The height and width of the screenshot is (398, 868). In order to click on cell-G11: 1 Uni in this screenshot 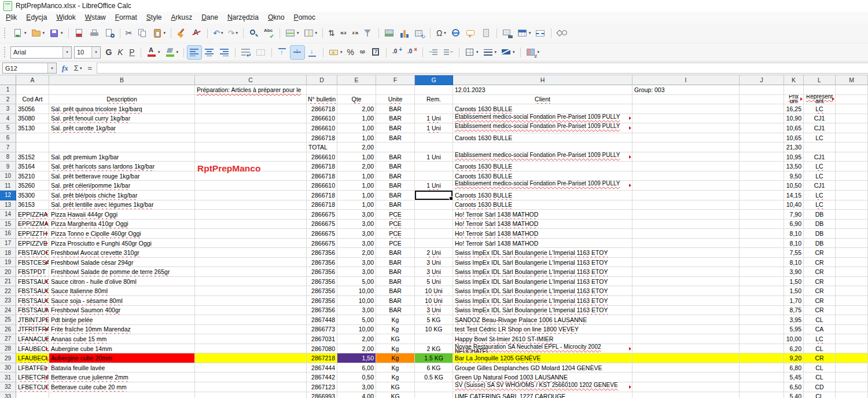, I will do `click(434, 185)`.